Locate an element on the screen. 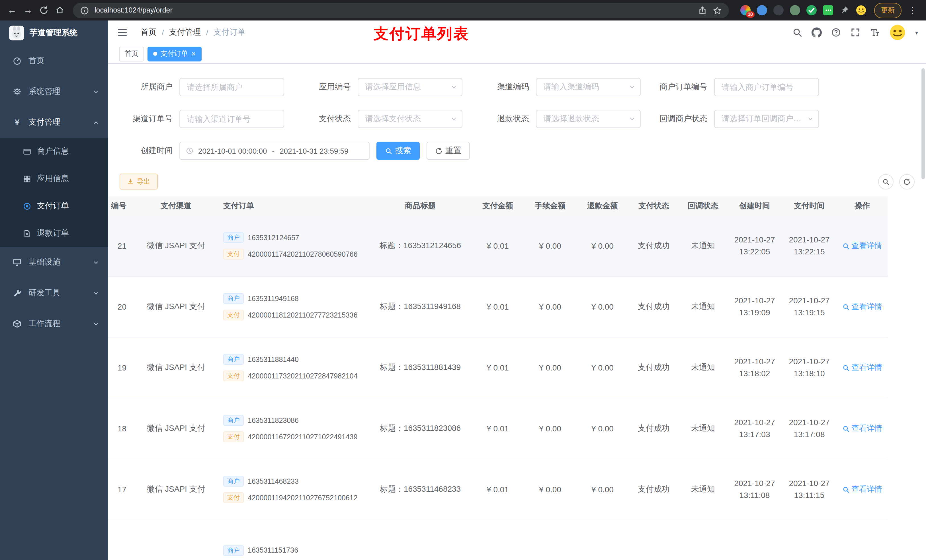 The height and width of the screenshot is (560, 926). user-avatar is located at coordinates (897, 32).